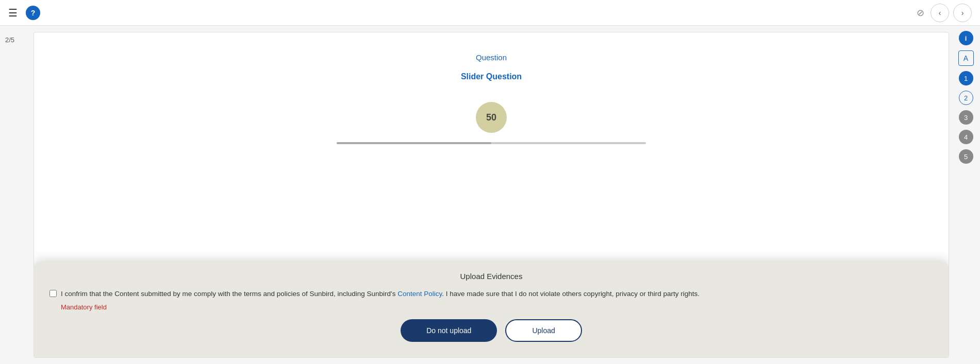 The width and height of the screenshot is (980, 364). Describe the element at coordinates (414, 143) in the screenshot. I see `slider-track-fill` at that location.